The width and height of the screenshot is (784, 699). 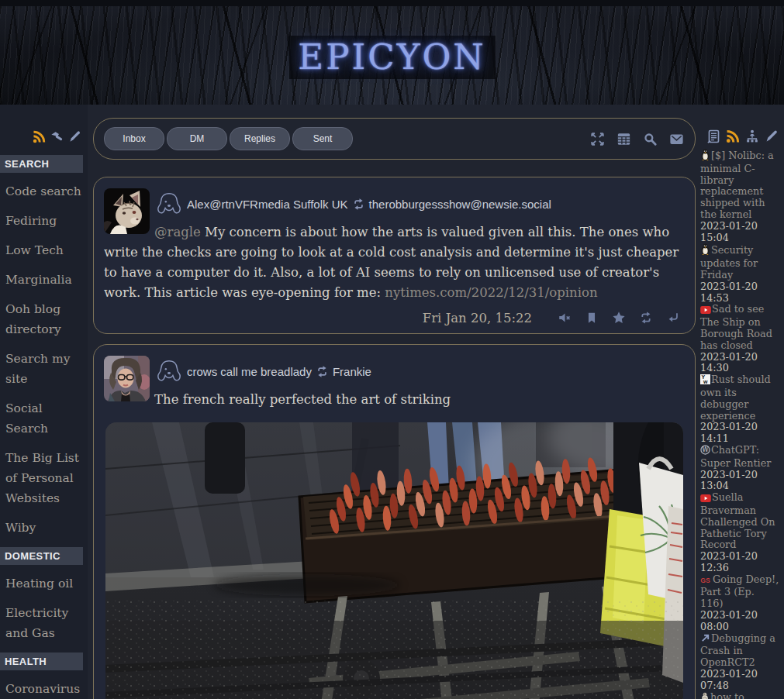 What do you see at coordinates (178, 232) in the screenshot?
I see `mention-link: @ragle` at bounding box center [178, 232].